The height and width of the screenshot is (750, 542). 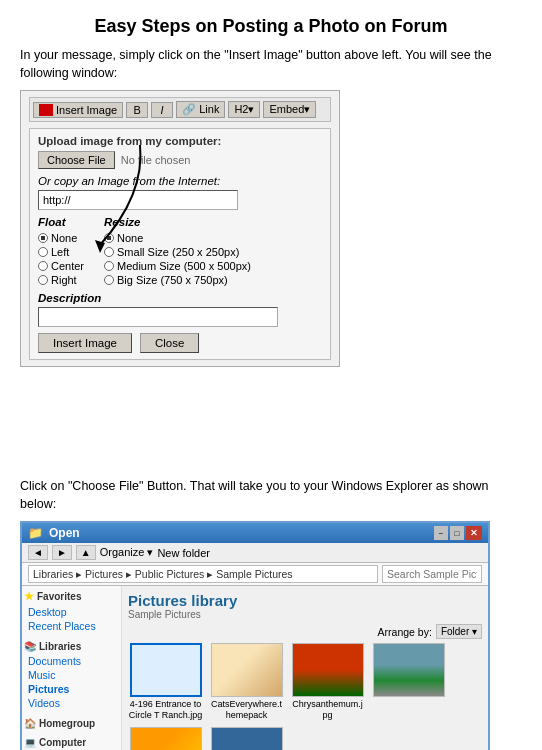 I want to click on thumbnail-item-car, so click(x=408, y=682).